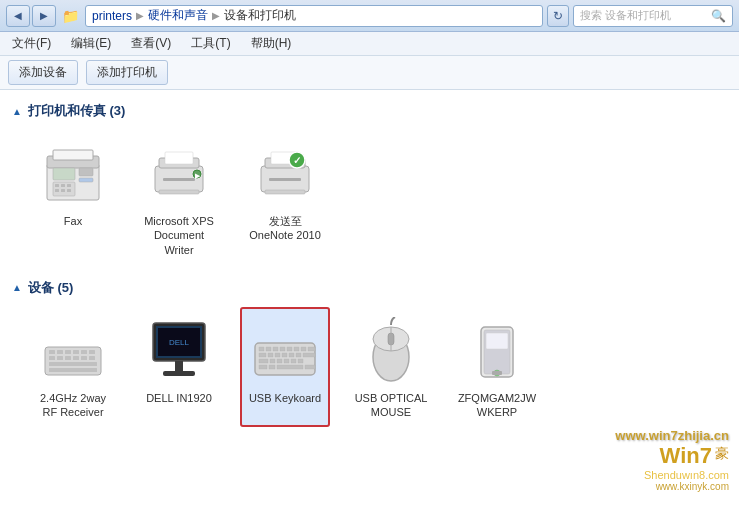  I want to click on device-usb-mouse: USB OPTICAL MOUSE, so click(391, 368).